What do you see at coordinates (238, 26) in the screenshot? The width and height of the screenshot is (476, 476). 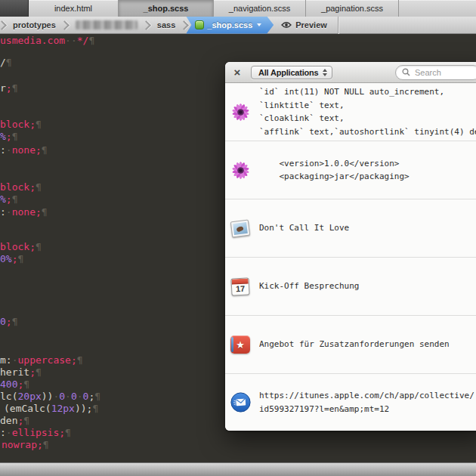 I see `breadcrumb: prototypes sass _shop.scss Preview` at bounding box center [238, 26].